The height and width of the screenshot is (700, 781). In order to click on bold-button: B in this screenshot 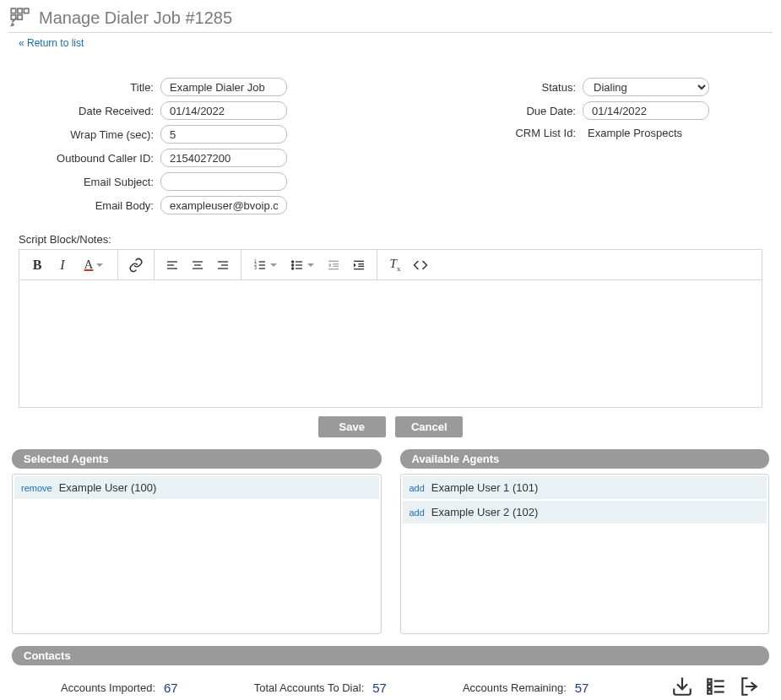, I will do `click(37, 265)`.